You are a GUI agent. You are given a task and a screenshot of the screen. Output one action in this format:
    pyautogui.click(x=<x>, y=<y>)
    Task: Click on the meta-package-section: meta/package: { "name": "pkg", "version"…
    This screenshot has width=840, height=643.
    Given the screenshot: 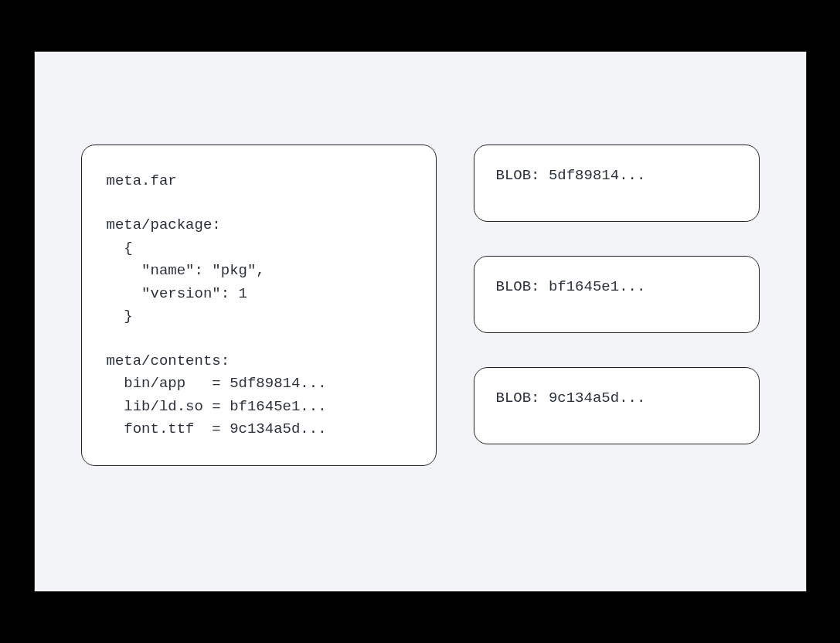 What is the action you would take?
    pyautogui.click(x=259, y=270)
    